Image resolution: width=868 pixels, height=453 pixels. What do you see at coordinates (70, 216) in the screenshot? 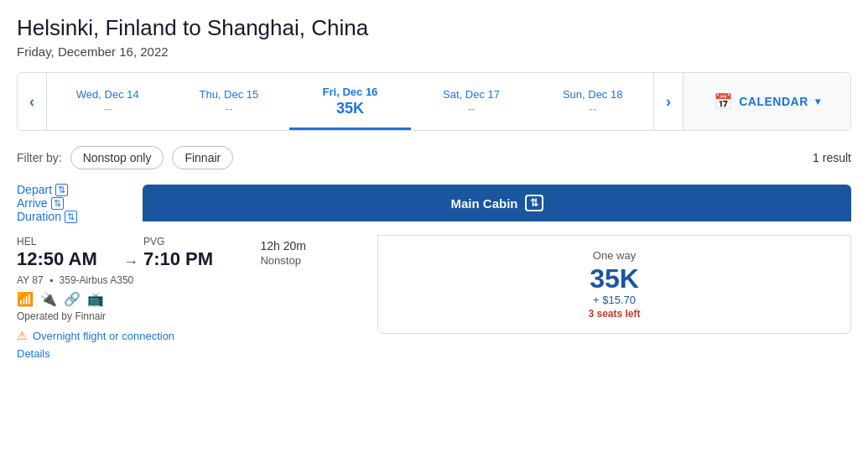
I see `duration-sort-icon: ⇅` at bounding box center [70, 216].